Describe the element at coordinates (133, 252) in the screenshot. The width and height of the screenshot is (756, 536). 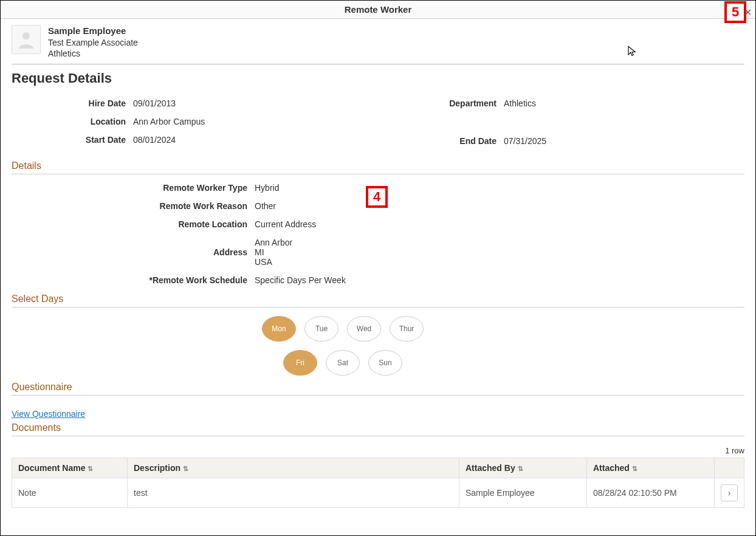
I see `address-label: Address` at that location.